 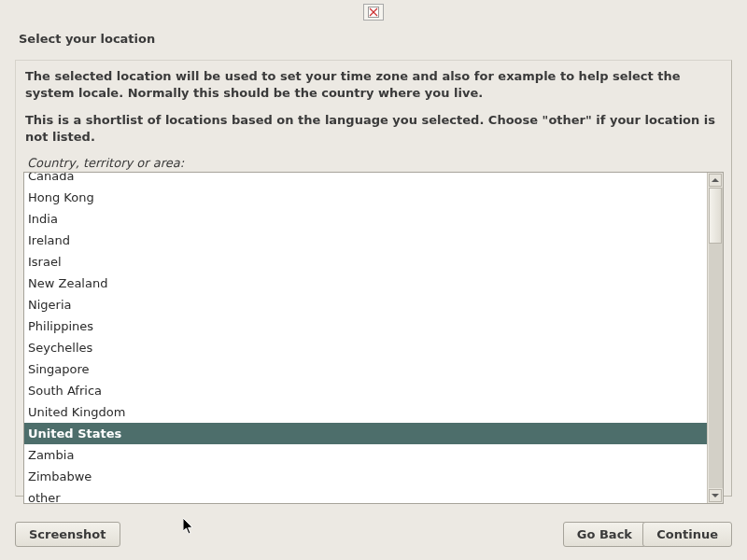 I want to click on list-item: Israel, so click(x=366, y=261).